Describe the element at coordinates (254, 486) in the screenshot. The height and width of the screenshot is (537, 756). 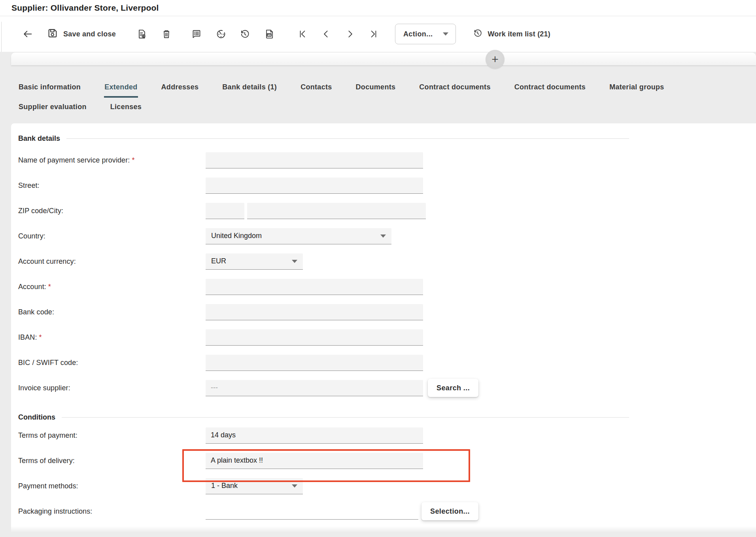
I see `payment-methods-select: 1 - Bank` at that location.